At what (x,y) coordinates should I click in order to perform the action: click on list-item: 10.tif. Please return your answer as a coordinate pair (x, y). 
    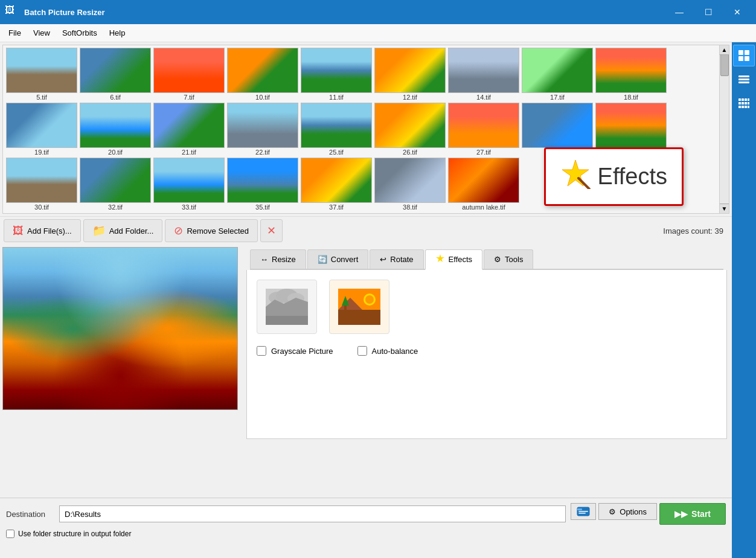
    Looking at the image, I should click on (263, 75).